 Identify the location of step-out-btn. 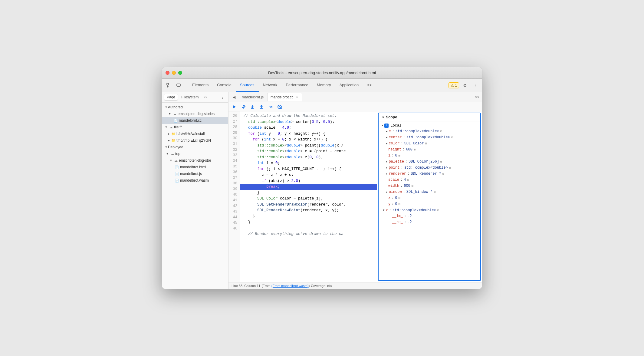
(261, 107).